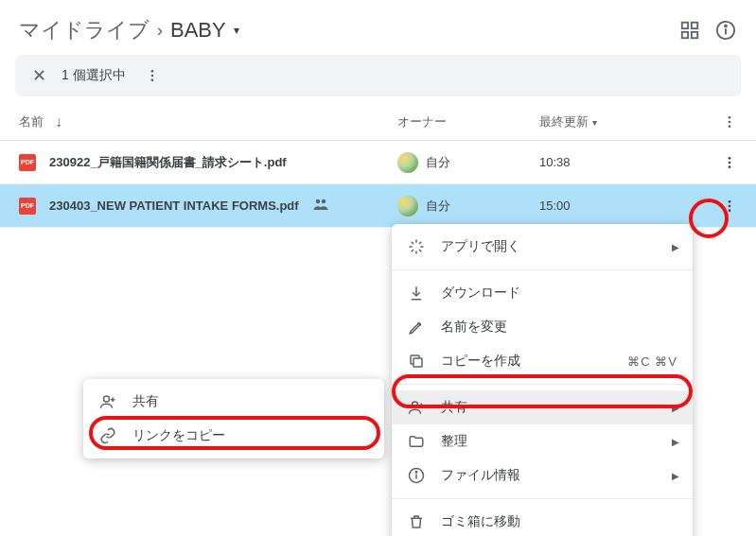 The height and width of the screenshot is (536, 756). I want to click on column-owner-label: オーナー, so click(422, 121).